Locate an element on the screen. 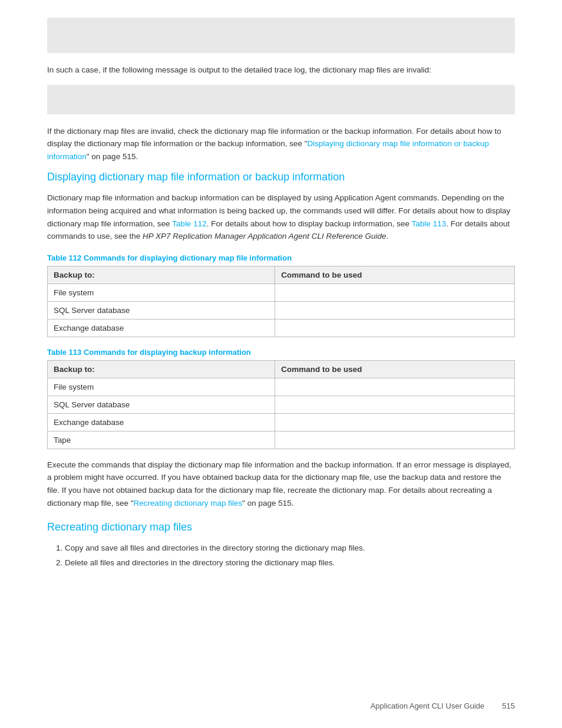  section1-body: Dictionary map file information and back… is located at coordinates (281, 217).